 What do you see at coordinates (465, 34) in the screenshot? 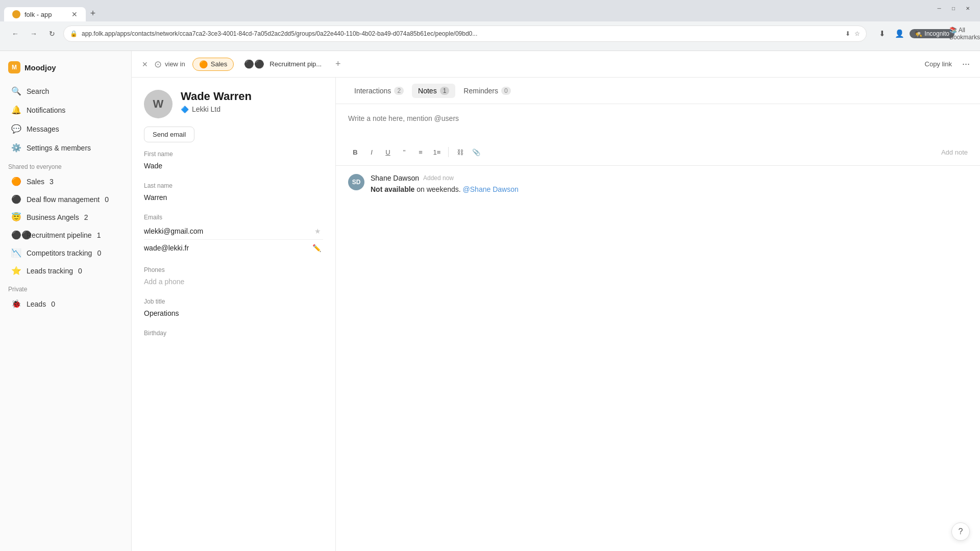
I see `address-bar: 🔒 app.folk.app/apps/contacts/network/cca…` at bounding box center [465, 34].